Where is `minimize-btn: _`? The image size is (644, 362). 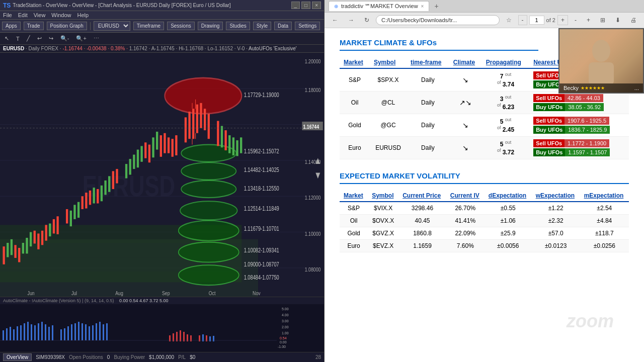
minimize-btn: _ is located at coordinates (296, 5).